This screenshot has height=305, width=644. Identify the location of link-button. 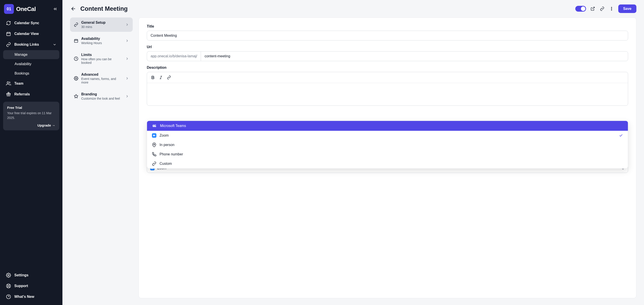
(169, 78).